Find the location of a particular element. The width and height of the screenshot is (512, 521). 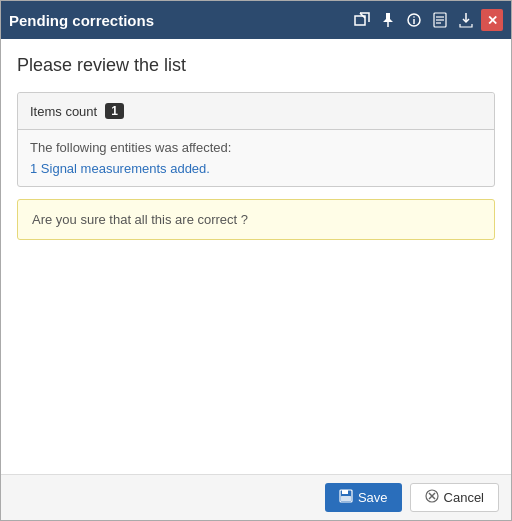

items-count-badge: 1 is located at coordinates (114, 111).